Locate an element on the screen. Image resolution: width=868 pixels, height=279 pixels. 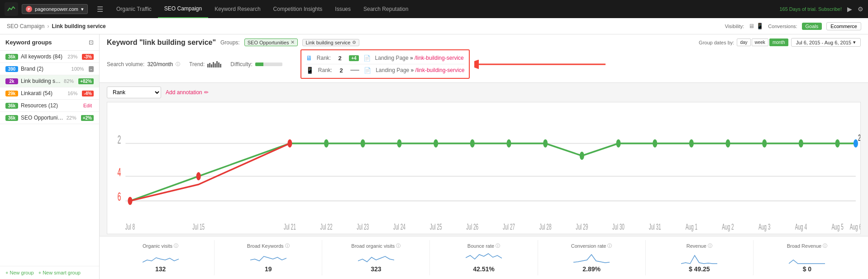
nav-tab-issues: Issues is located at coordinates (343, 9).